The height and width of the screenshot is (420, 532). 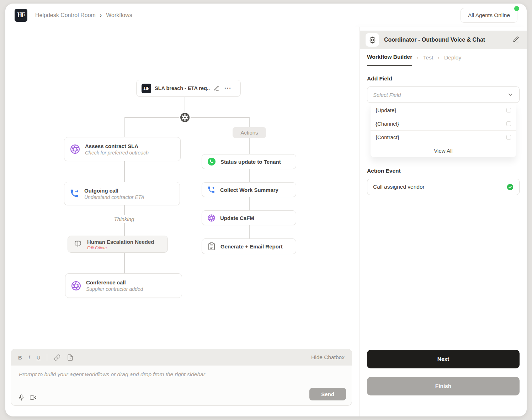 What do you see at coordinates (21, 398) in the screenshot?
I see `microphone-icon` at bounding box center [21, 398].